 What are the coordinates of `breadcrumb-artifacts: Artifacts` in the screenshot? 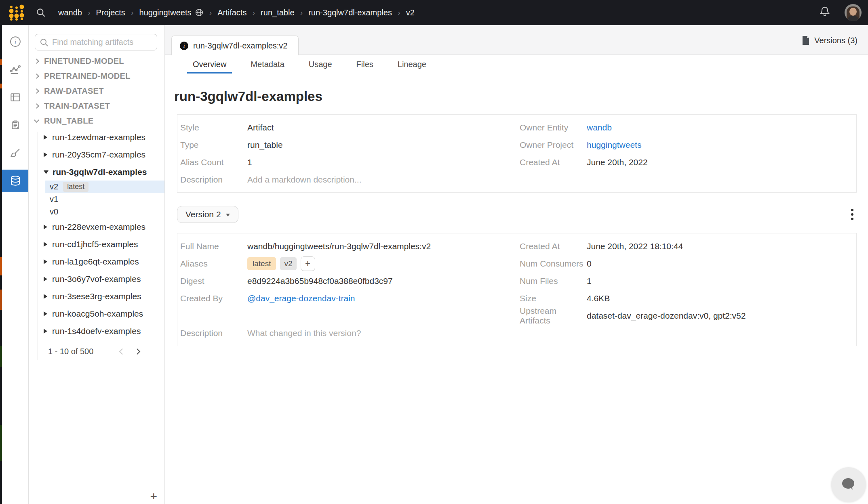 It's located at (232, 13).